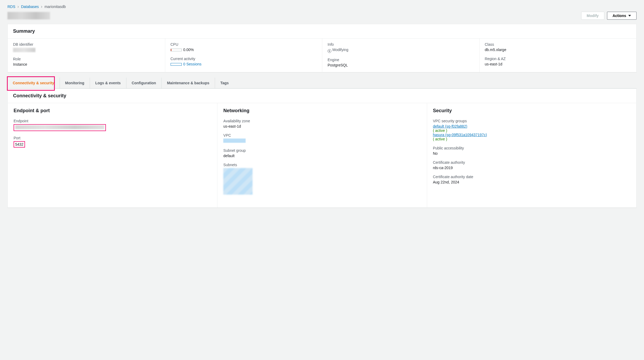 This screenshot has height=360, width=644. I want to click on cpu-value: 0.00%, so click(189, 50).